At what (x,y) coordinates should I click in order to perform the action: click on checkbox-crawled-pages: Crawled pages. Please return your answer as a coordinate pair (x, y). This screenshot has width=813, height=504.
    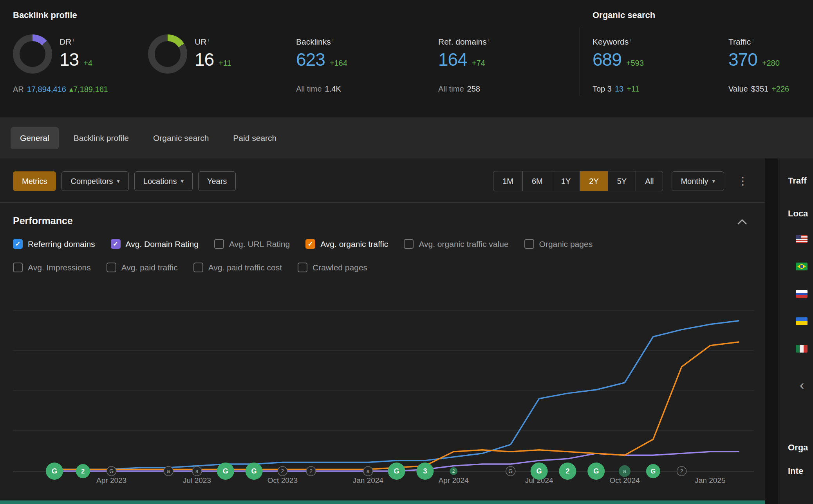
    Looking at the image, I should click on (332, 268).